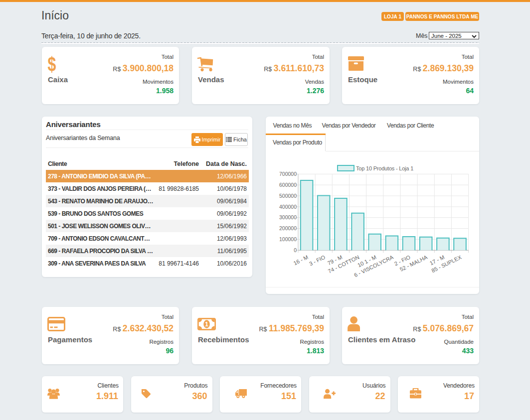  Describe the element at coordinates (301, 260) in the screenshot. I see `svg-text: 16 - M` at that location.